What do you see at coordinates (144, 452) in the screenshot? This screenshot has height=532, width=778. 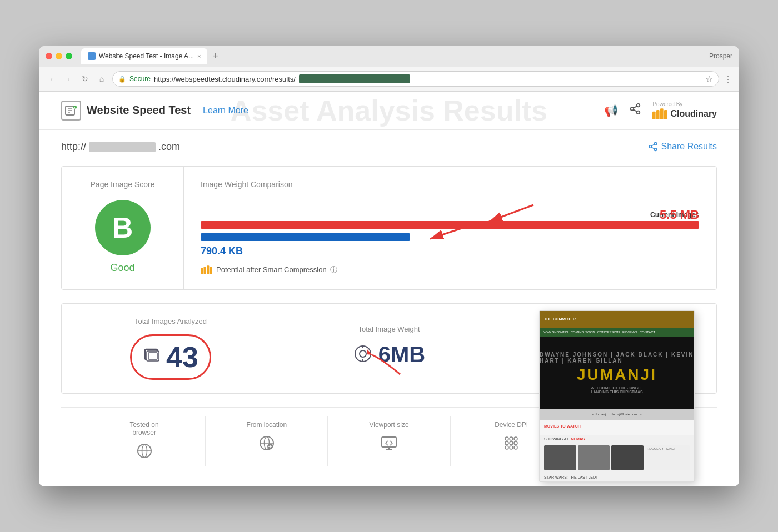 I see `browser-icon` at bounding box center [144, 452].